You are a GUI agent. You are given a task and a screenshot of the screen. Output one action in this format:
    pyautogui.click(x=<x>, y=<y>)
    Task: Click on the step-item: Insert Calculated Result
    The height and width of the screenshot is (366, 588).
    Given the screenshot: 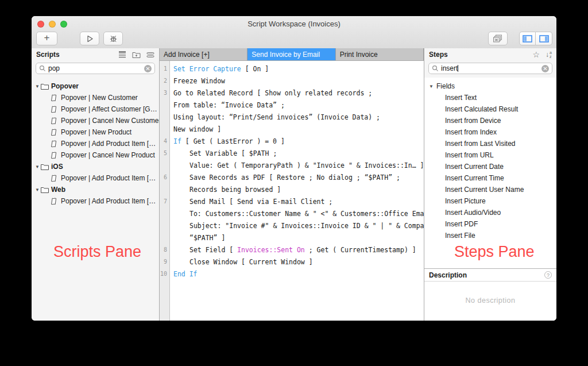 What is the action you would take?
    pyautogui.click(x=490, y=109)
    